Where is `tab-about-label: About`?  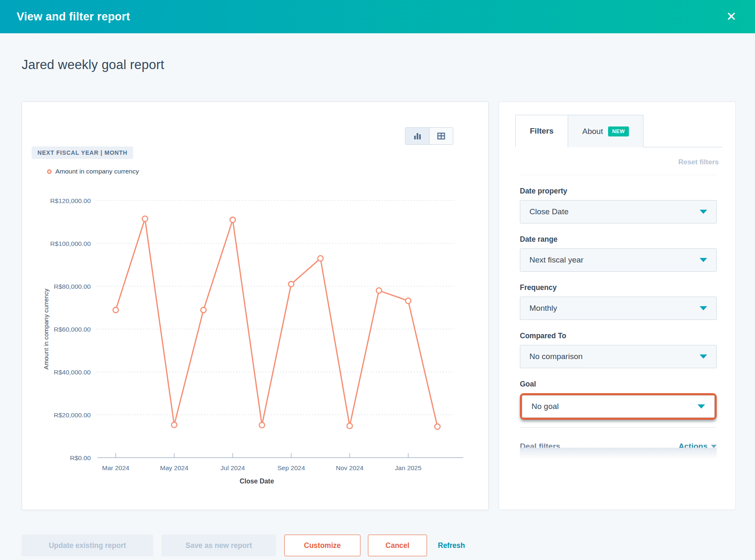 tab-about-label: About is located at coordinates (593, 131).